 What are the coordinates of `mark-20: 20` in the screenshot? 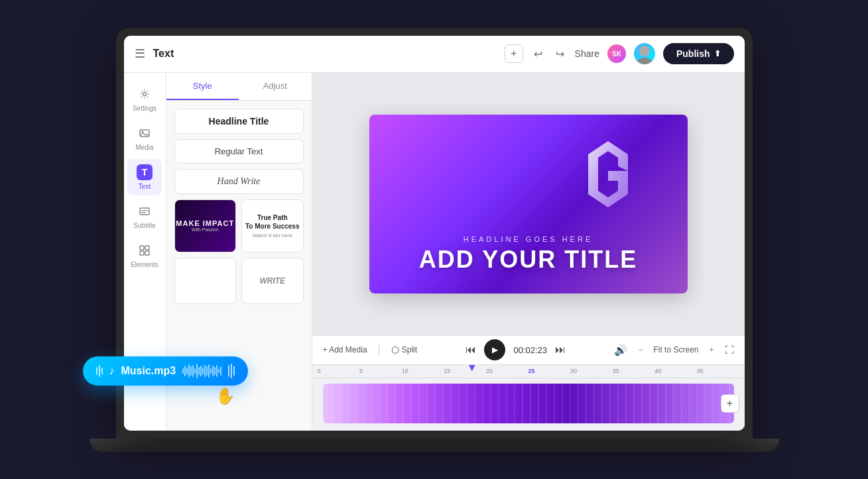 It's located at (507, 371).